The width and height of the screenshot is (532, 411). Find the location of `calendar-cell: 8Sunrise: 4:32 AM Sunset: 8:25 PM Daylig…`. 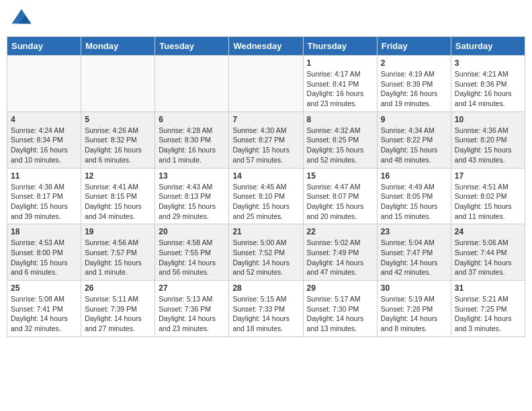

calendar-cell: 8Sunrise: 4:32 AM Sunset: 8:25 PM Daylig… is located at coordinates (340, 140).